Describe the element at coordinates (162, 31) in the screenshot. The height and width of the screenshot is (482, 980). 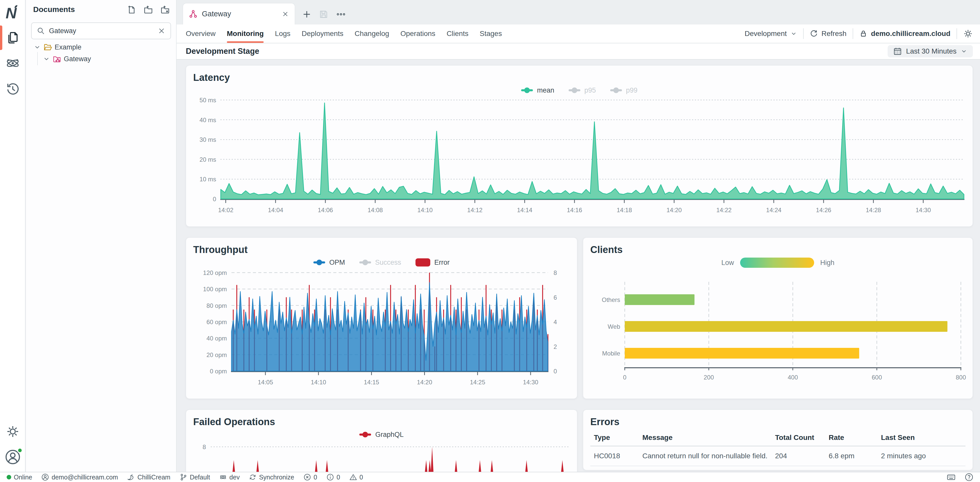
I see `clear-search-icon` at that location.